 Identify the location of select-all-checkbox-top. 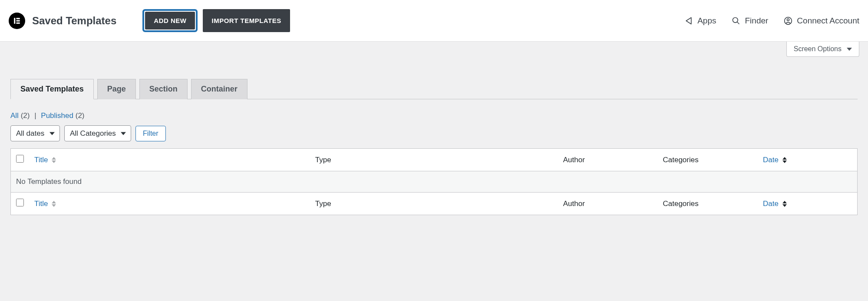
(20, 159).